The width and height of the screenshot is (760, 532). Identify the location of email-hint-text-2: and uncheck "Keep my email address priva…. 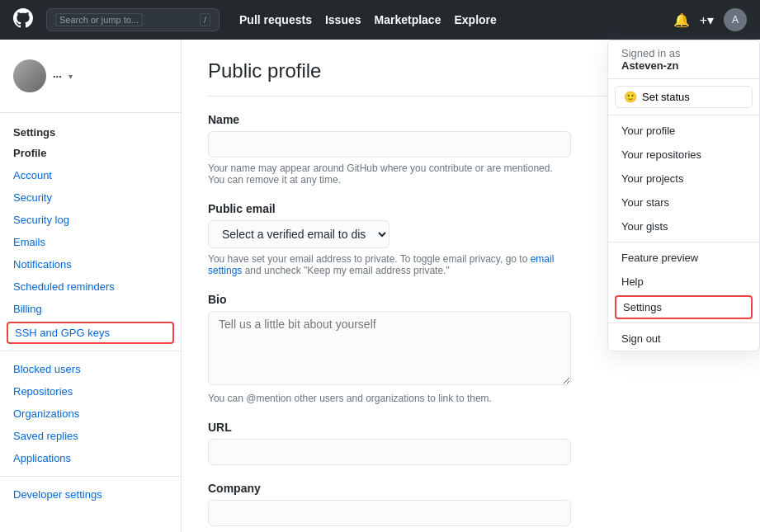
(345, 271).